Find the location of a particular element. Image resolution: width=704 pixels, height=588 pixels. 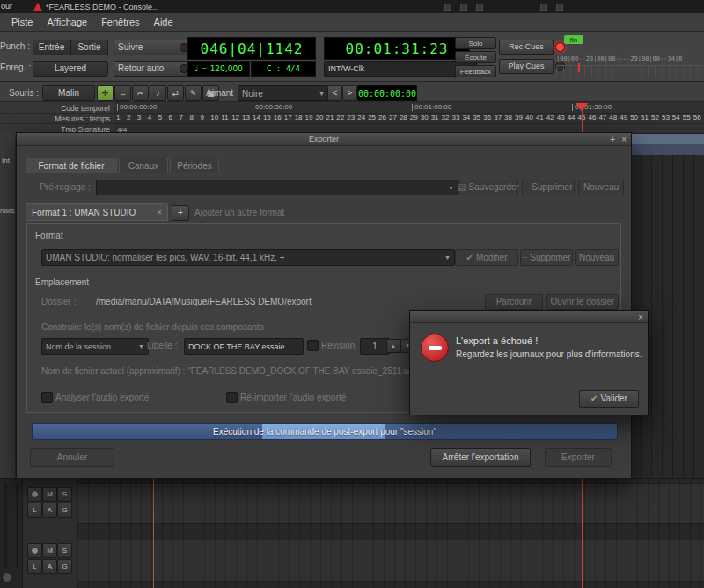

label-input: DOCK OF THE BAY essaie is located at coordinates (244, 347).